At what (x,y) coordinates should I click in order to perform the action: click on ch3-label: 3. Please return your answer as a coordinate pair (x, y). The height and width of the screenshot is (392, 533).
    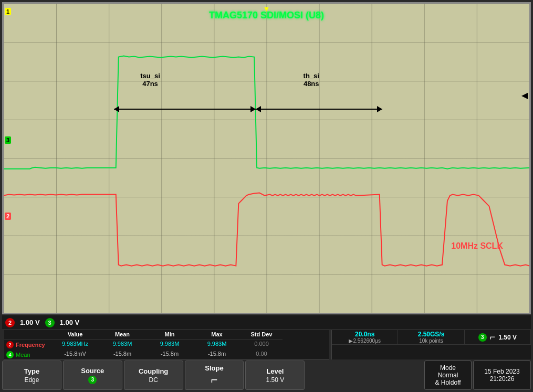
    Looking at the image, I should click on (8, 140).